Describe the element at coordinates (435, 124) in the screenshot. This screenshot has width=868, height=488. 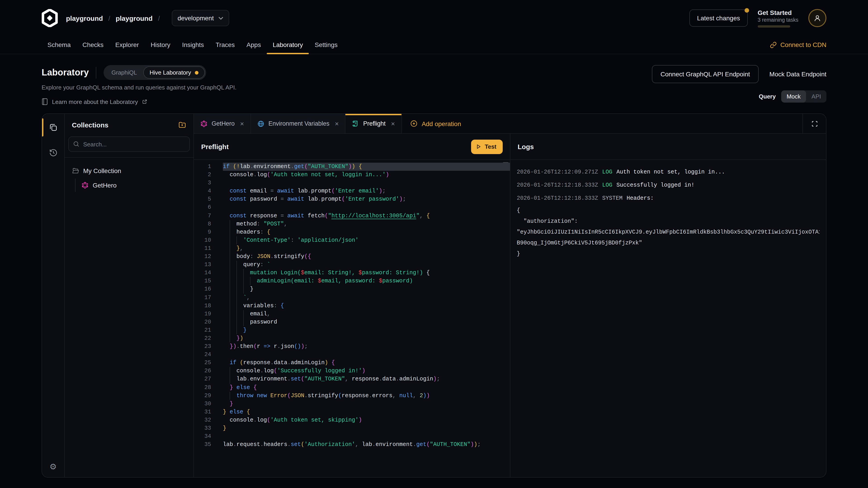
I see `add-operation-button: Add operation` at that location.